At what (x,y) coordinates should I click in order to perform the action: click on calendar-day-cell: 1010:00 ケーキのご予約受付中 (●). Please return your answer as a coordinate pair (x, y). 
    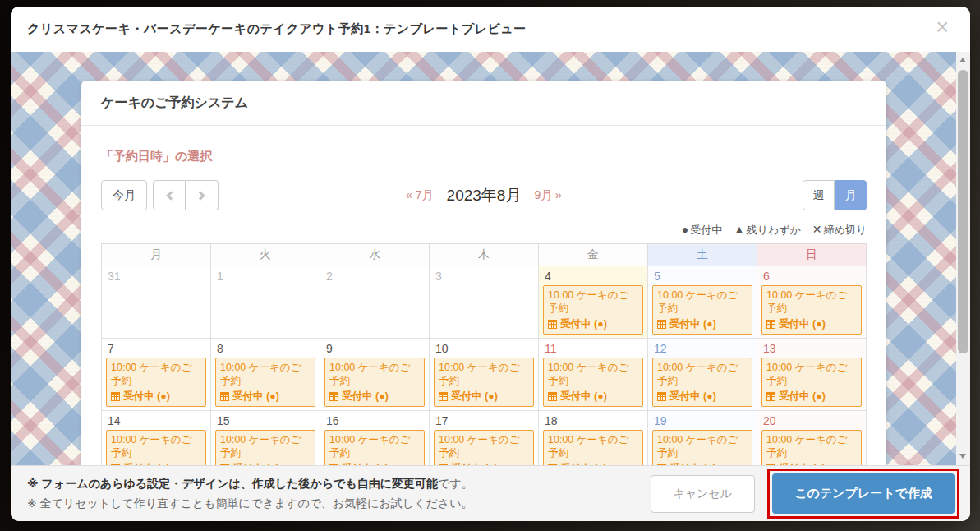
    Looking at the image, I should click on (485, 375).